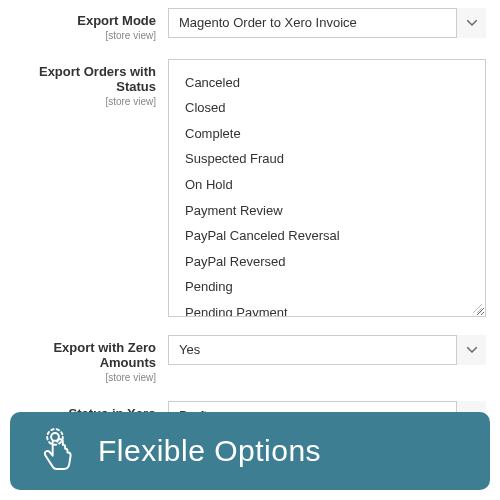 Image resolution: width=500 pixels, height=500 pixels. Describe the element at coordinates (84, 359) in the screenshot. I see `label-col: Export with Zero Amounts [store view]` at that location.